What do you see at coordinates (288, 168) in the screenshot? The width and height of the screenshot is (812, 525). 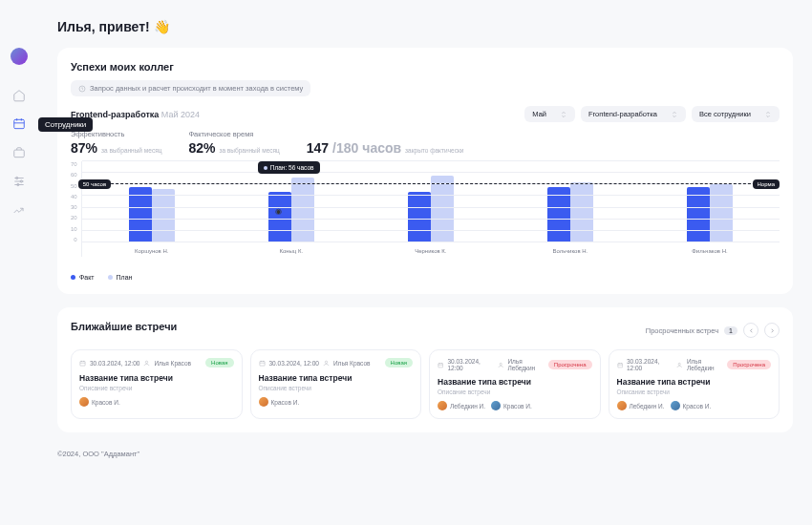 I see `bar-tooltip: План: 56 часов` at bounding box center [288, 168].